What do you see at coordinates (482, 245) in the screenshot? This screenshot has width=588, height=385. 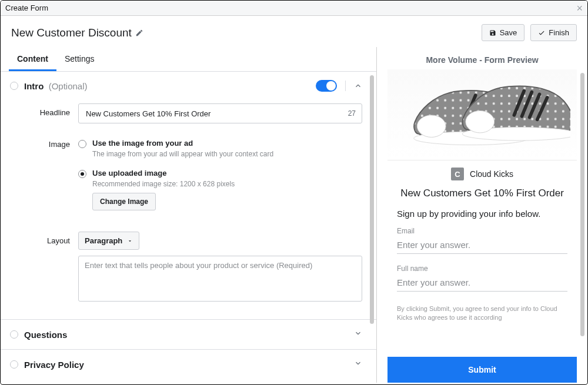 I see `preview-email-input` at bounding box center [482, 245].